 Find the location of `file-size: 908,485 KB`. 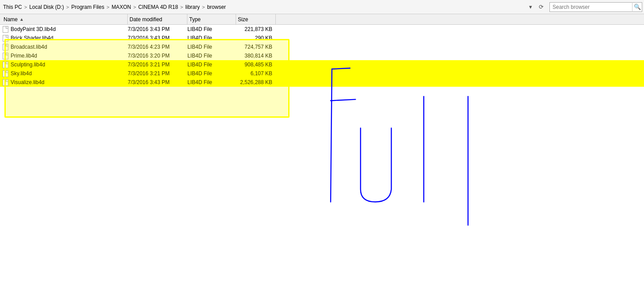

file-size: 908,485 KB is located at coordinates (256, 65).